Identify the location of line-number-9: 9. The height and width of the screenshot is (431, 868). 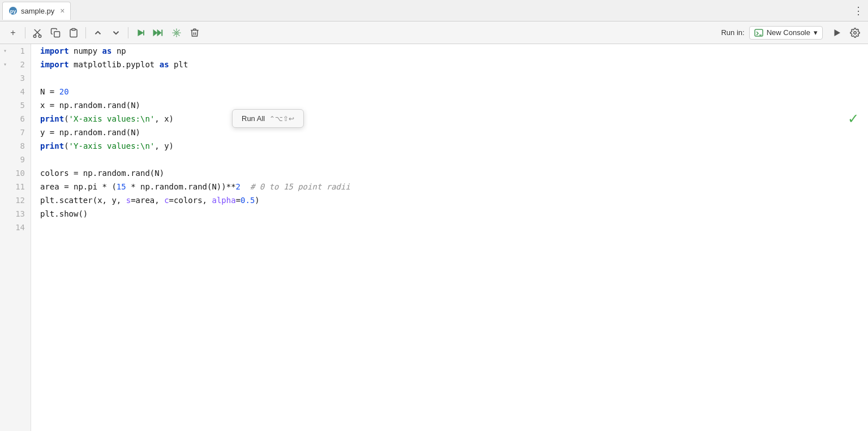
(15, 160).